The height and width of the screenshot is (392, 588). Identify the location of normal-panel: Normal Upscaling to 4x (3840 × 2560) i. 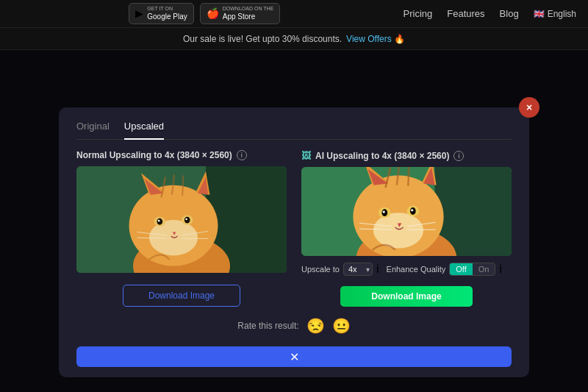
(182, 228).